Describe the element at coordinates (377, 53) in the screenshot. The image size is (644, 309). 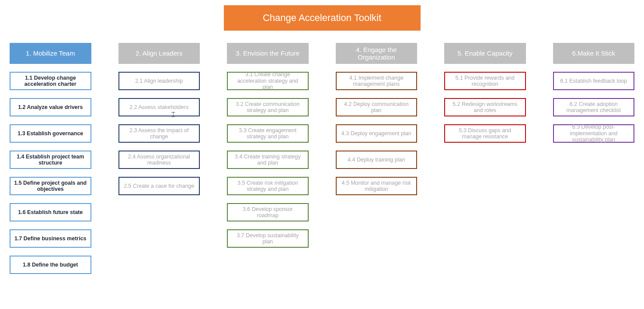
I see `column-header-4: 4. Engage the Organization` at that location.